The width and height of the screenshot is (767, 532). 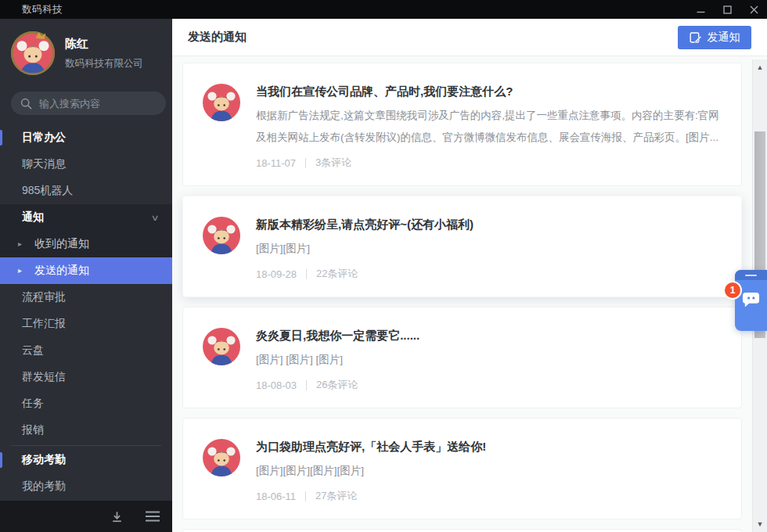 I want to click on notification-title: 为口袋助理点亮好评,「社会人手表」送给你!, so click(x=488, y=447).